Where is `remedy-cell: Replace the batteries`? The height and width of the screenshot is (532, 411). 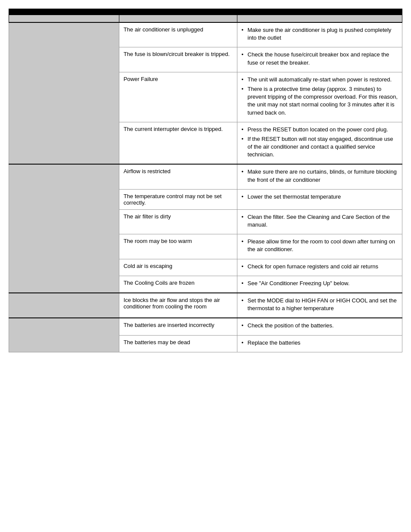
remedy-cell: Replace the batteries is located at coordinates (320, 344).